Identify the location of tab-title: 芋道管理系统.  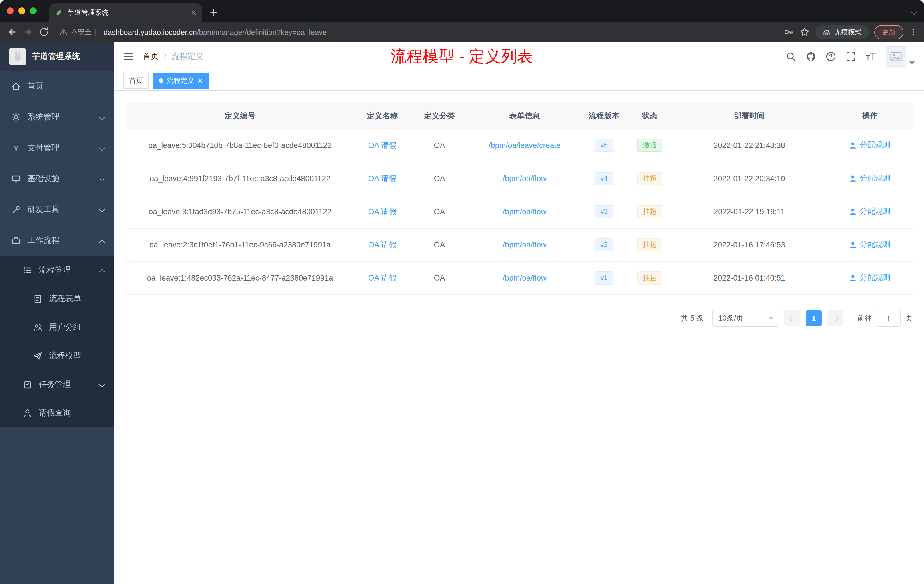
(127, 12).